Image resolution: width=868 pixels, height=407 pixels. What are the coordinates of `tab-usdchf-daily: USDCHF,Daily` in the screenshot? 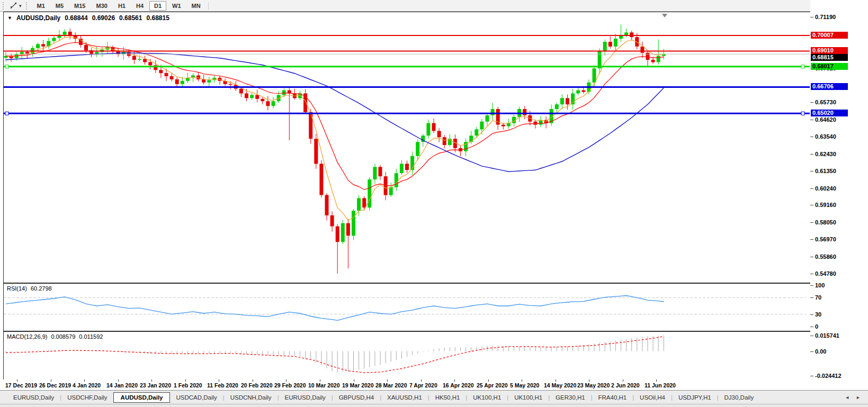 It's located at (87, 397).